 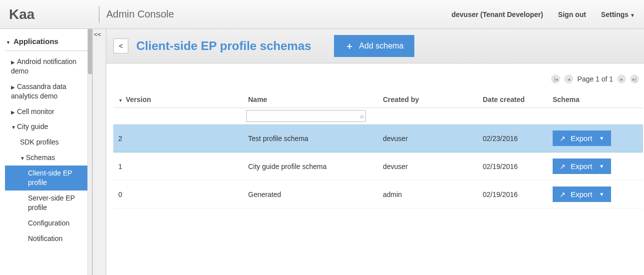 What do you see at coordinates (362, 116) in the screenshot?
I see `filter-icon: ⌕` at bounding box center [362, 116].